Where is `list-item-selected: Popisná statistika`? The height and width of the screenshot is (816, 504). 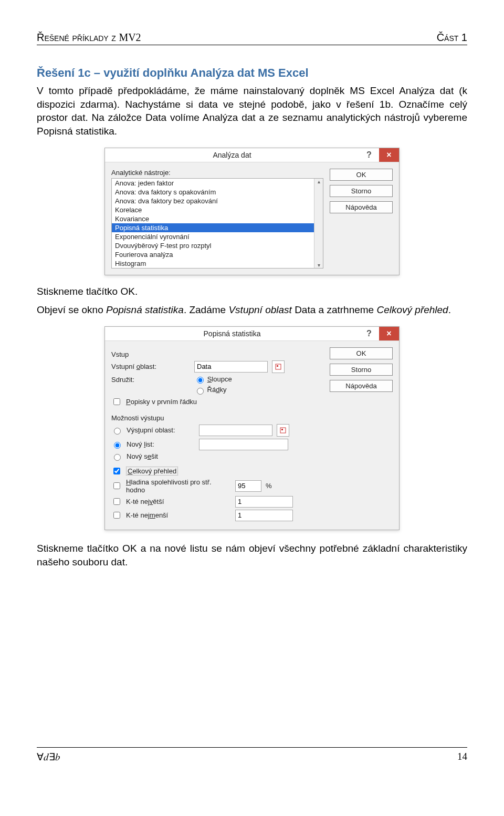
list-item-selected: Popisná statistika is located at coordinates (217, 228).